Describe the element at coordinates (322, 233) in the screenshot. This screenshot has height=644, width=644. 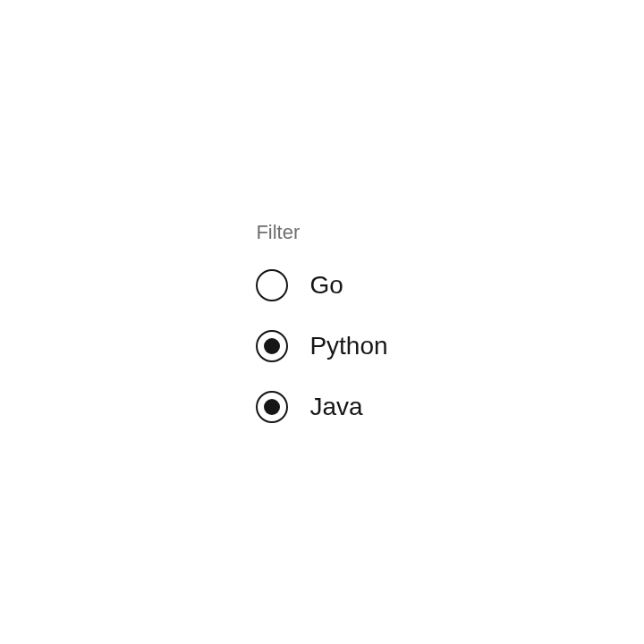
I see `filter-title: Filter` at that location.